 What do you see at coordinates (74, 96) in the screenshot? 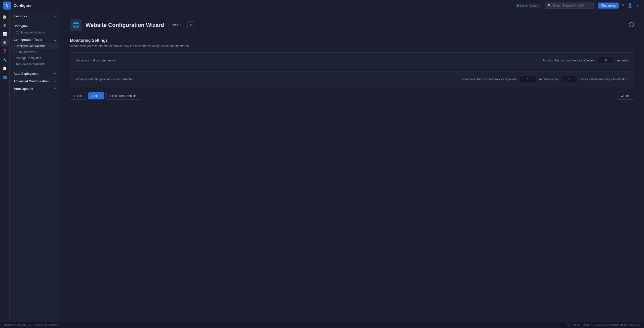
I see `back-chevron-icon: ‹` at bounding box center [74, 96].